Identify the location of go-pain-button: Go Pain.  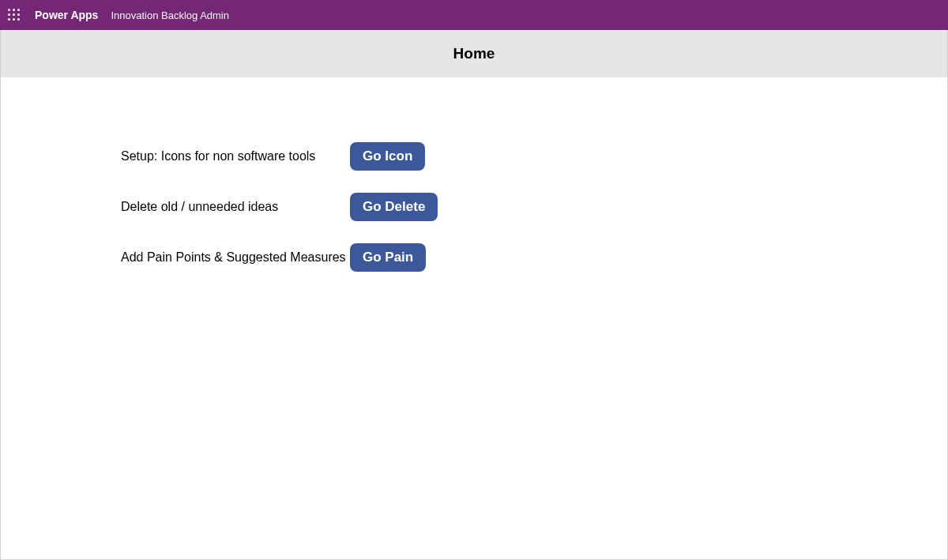
(388, 257).